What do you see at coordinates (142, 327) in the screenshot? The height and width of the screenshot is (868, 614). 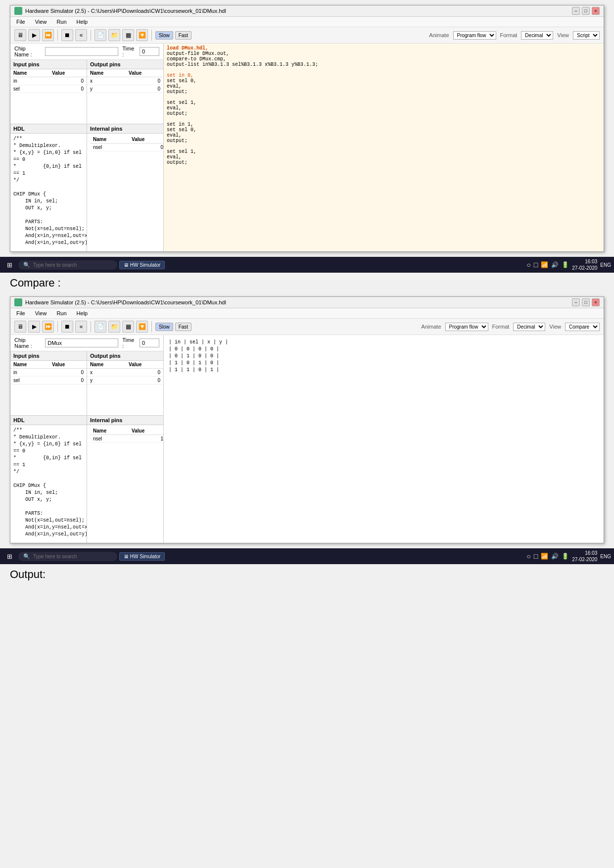 I see `w2-tb-arrow: 🔽` at bounding box center [142, 327].